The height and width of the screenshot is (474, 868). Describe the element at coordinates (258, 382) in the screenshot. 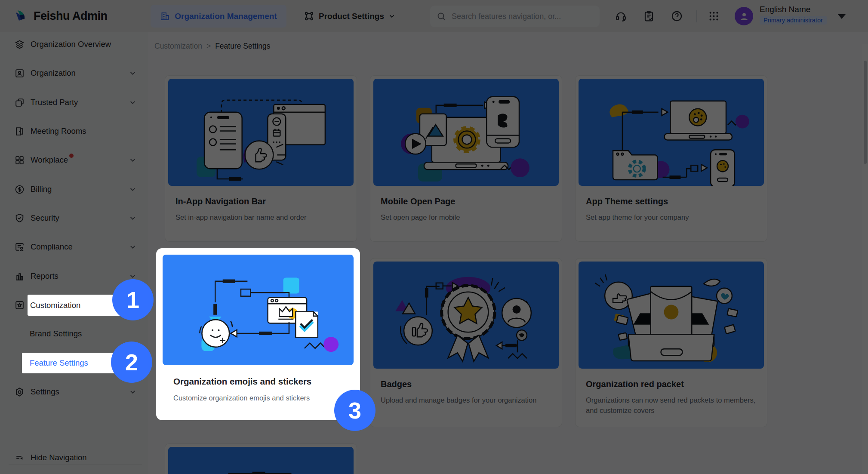

I see `card-title: Organization emojis and stickers` at that location.